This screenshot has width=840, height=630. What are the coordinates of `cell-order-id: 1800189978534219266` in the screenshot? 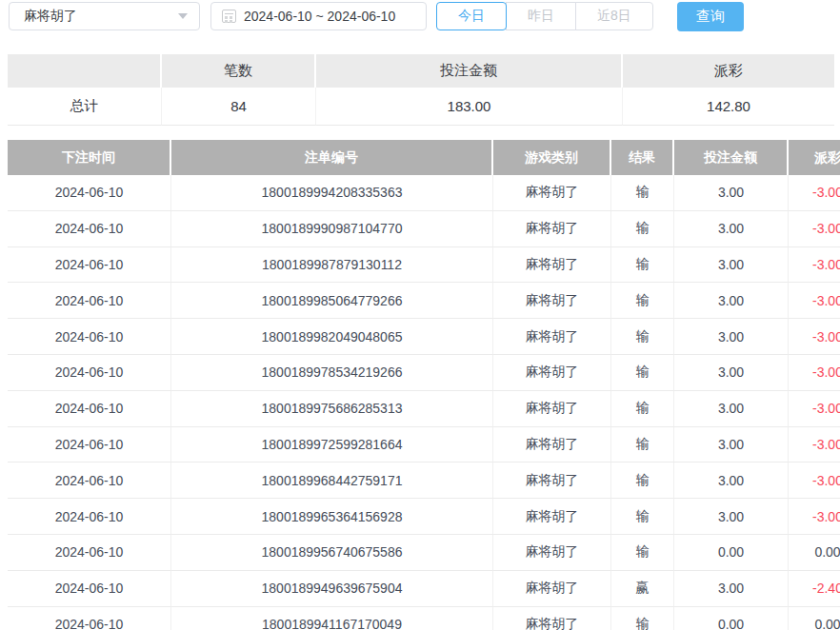 It's located at (332, 373).